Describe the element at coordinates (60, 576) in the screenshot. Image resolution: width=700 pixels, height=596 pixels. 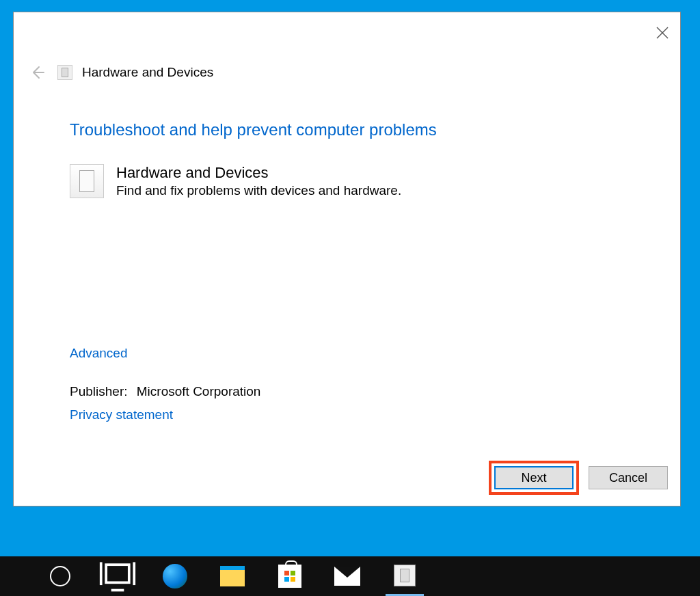
I see `cortana-icon` at that location.